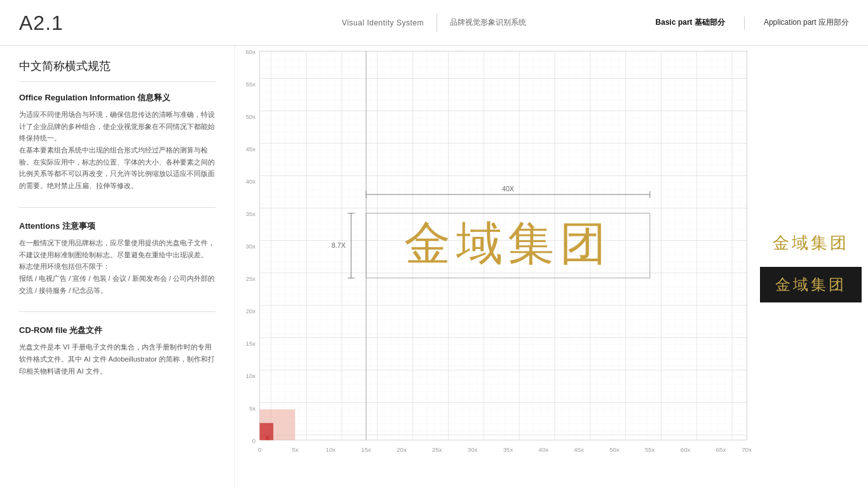  I want to click on vis-system-en: Visual Identity System, so click(383, 23).